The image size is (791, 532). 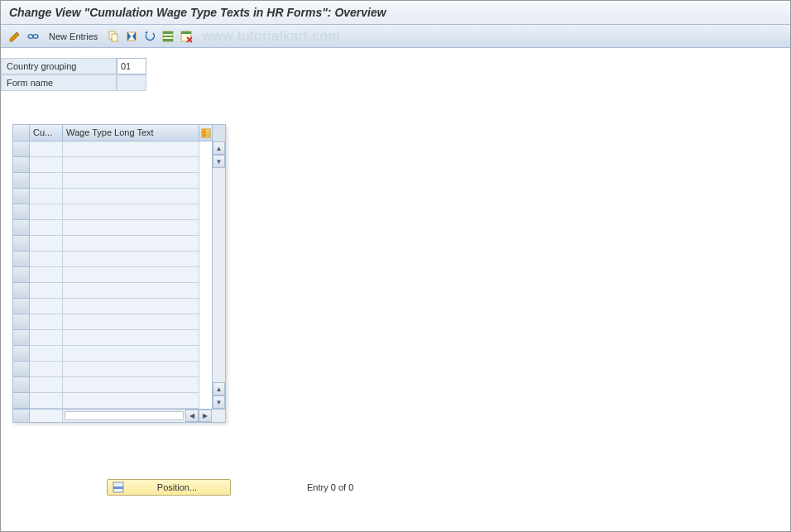 What do you see at coordinates (330, 487) in the screenshot?
I see `entry-status-text: Entry 0 of 0` at bounding box center [330, 487].